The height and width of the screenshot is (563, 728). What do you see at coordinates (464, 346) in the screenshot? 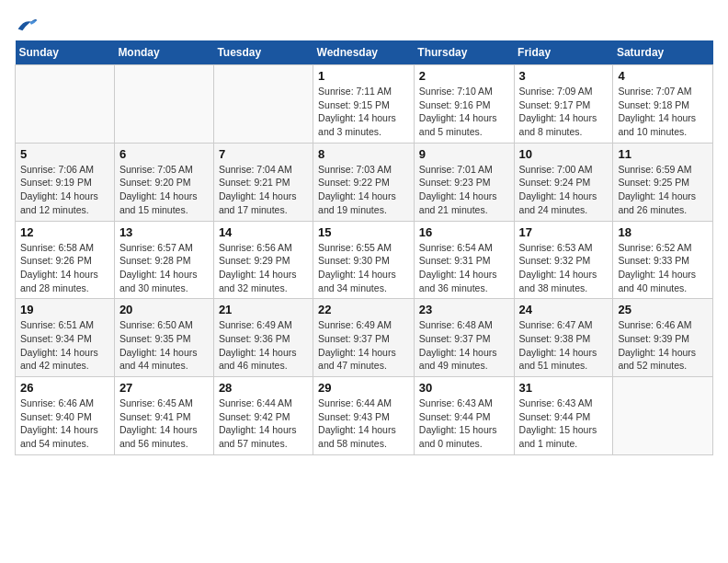
I see `day-info: Sunrise: 6:48 AMSunset: 9:37 PMDaylight:…` at bounding box center [464, 346].